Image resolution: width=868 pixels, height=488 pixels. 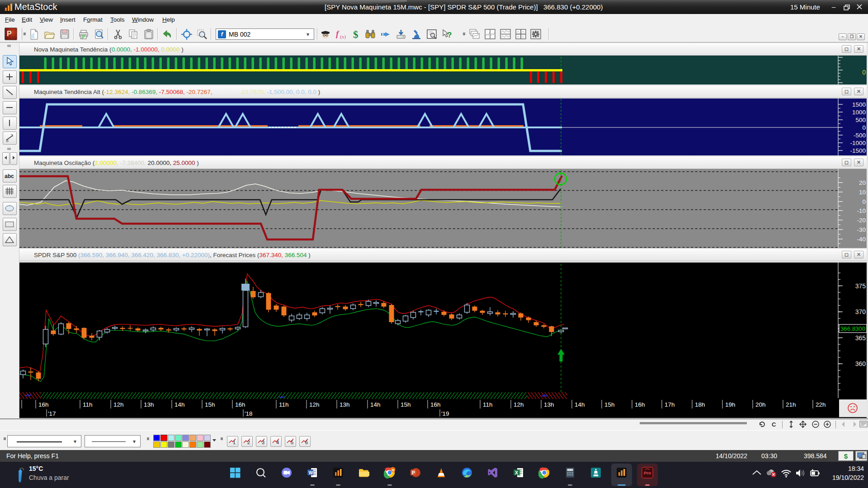 What do you see at coordinates (760, 405) in the screenshot?
I see `svg-text: 20h` at bounding box center [760, 405].